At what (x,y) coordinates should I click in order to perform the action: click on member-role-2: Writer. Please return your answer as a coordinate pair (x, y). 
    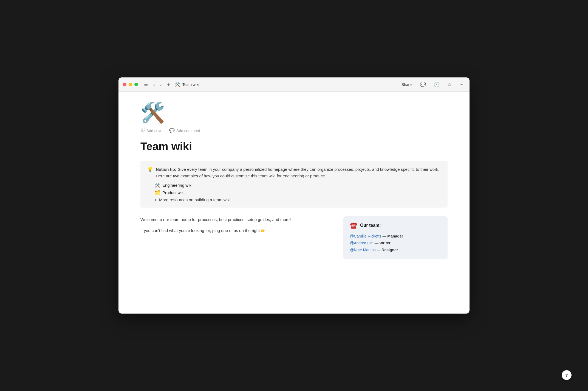
    Looking at the image, I should click on (385, 243).